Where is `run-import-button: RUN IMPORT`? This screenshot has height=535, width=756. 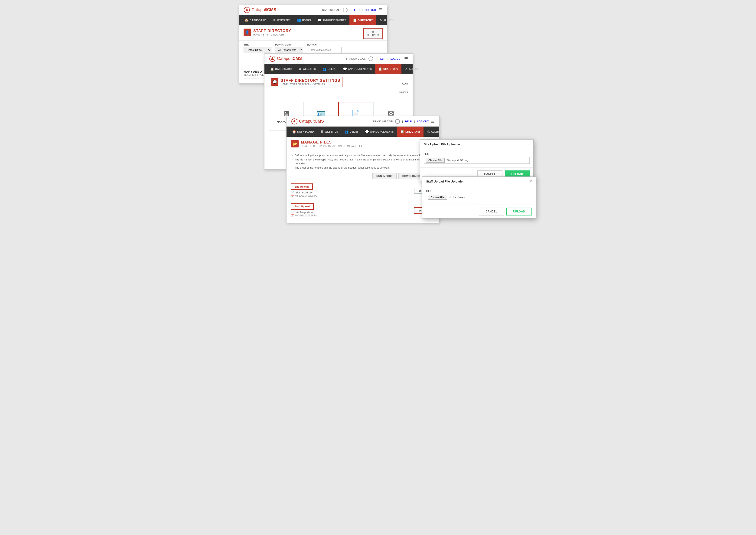
run-import-button: RUN IMPORT is located at coordinates (385, 176).